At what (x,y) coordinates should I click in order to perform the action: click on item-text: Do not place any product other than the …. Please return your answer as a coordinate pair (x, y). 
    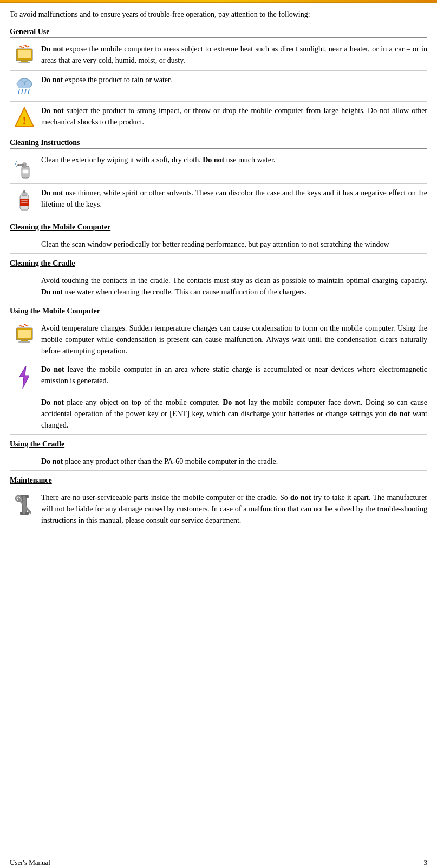
    Looking at the image, I should click on (233, 461).